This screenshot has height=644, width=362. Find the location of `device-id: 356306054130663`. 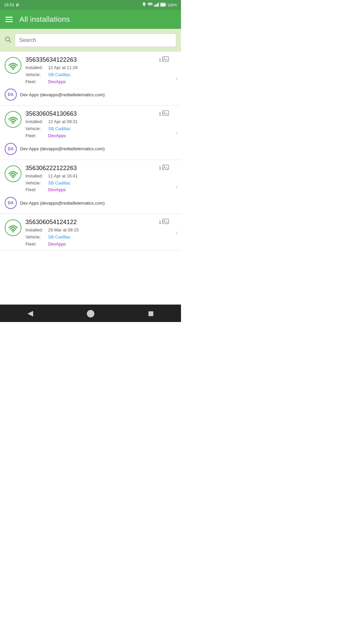

device-id: 356306054130663 is located at coordinates (101, 114).